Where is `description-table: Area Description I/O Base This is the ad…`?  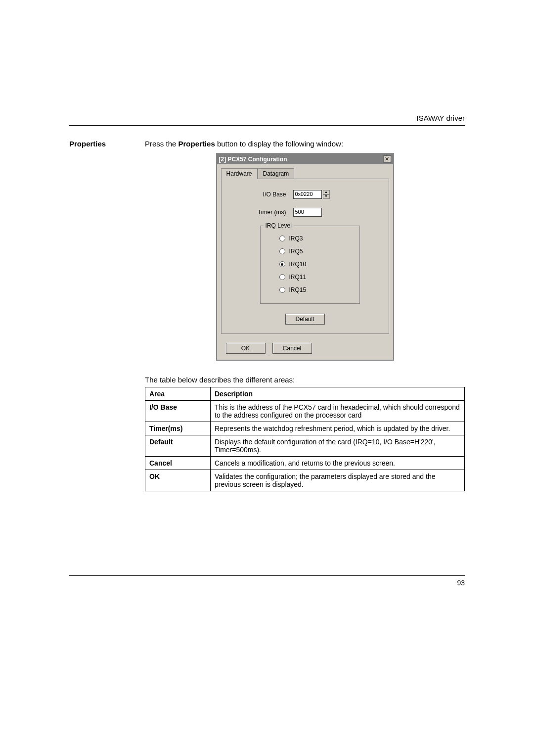
description-table: Area Description I/O Base This is the ad… is located at coordinates (305, 439).